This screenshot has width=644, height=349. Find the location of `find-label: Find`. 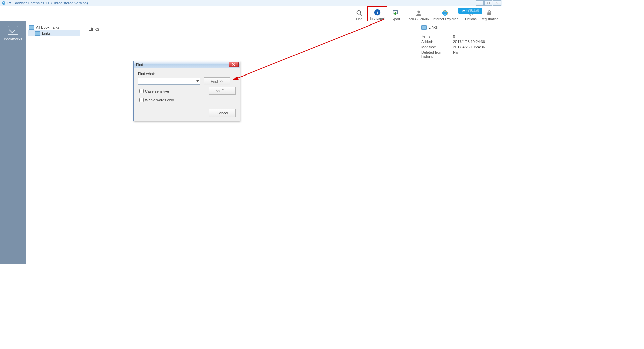

find-label: Find is located at coordinates (359, 19).